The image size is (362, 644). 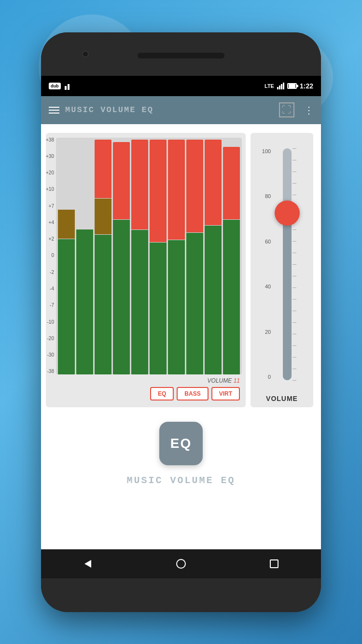 I want to click on volume-track-fill, so click(x=287, y=299).